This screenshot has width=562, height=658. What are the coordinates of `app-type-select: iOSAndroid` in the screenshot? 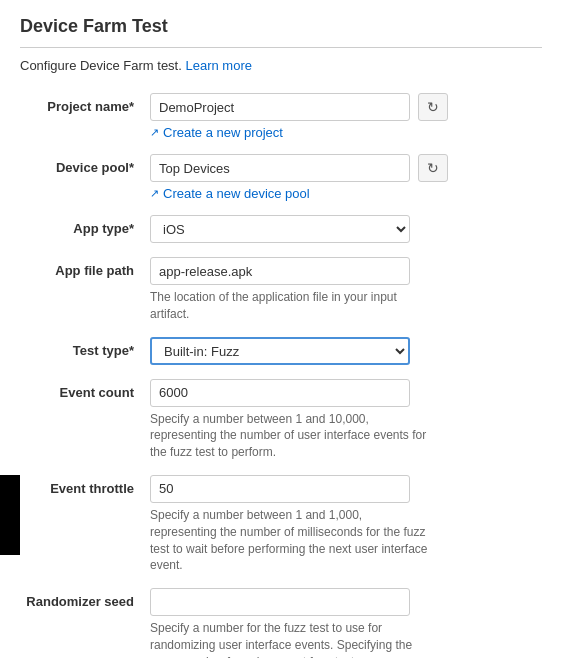 It's located at (280, 229).